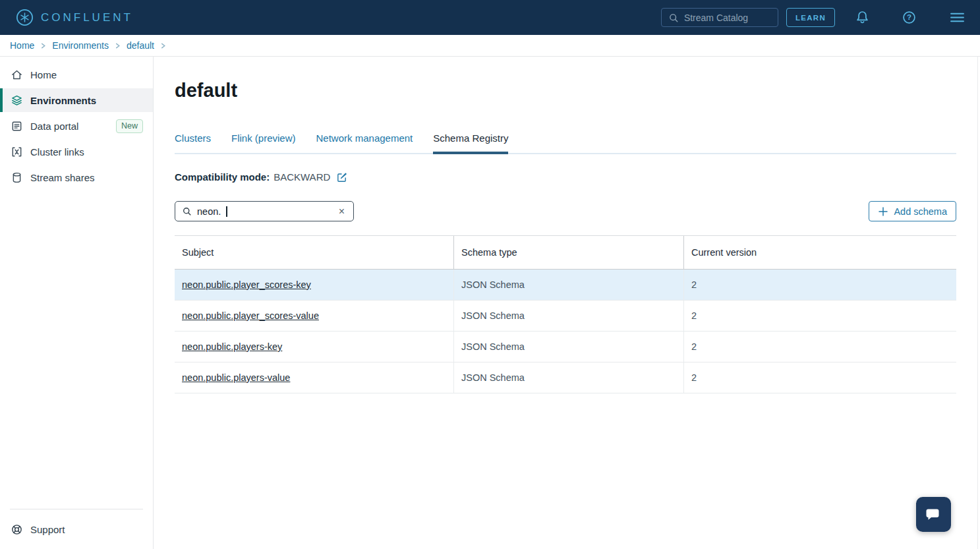 This screenshot has width=980, height=549. I want to click on document-icon, so click(17, 127).